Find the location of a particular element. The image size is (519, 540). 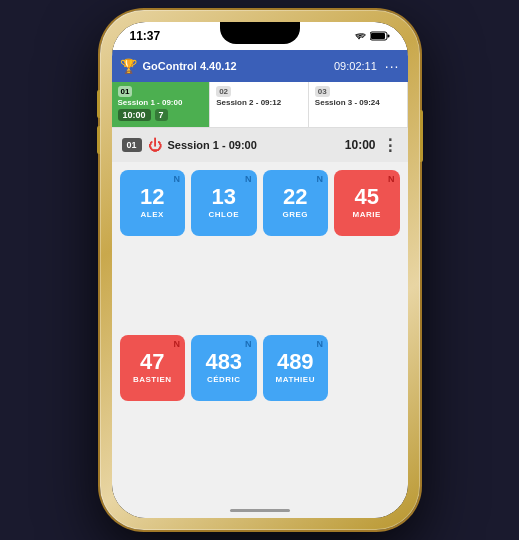

power-icon: ⏻ is located at coordinates (155, 145).